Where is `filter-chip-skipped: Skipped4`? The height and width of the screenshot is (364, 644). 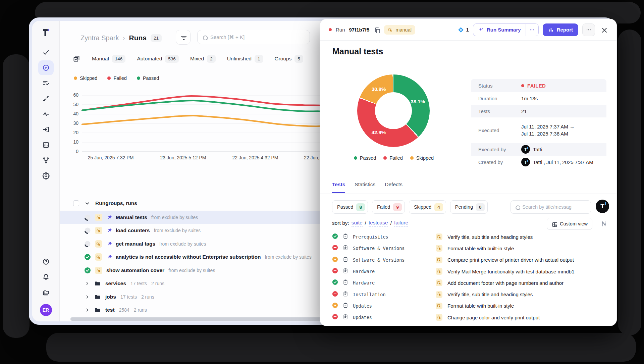
filter-chip-skipped: Skipped4 is located at coordinates (427, 207).